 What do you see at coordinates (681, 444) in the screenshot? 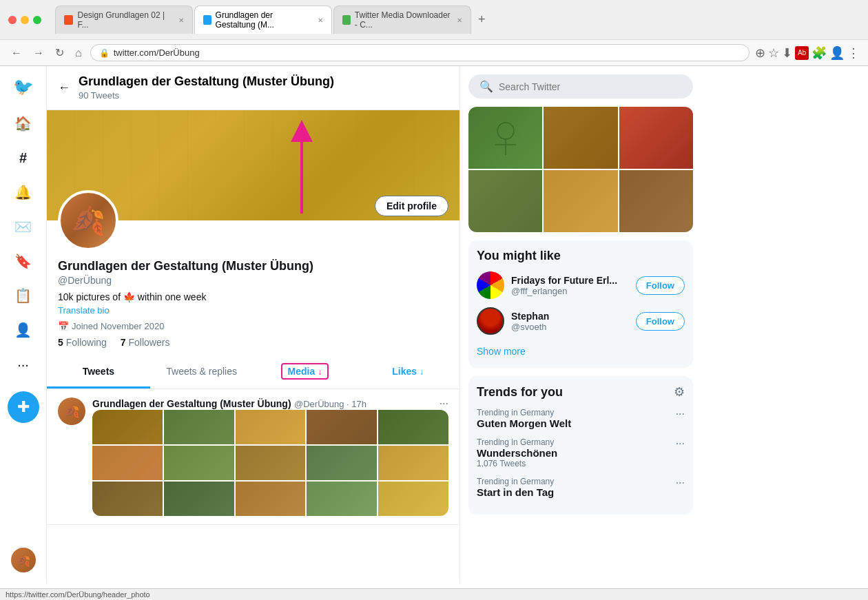
I see `trend-2-more-icon: ···` at bounding box center [681, 444].